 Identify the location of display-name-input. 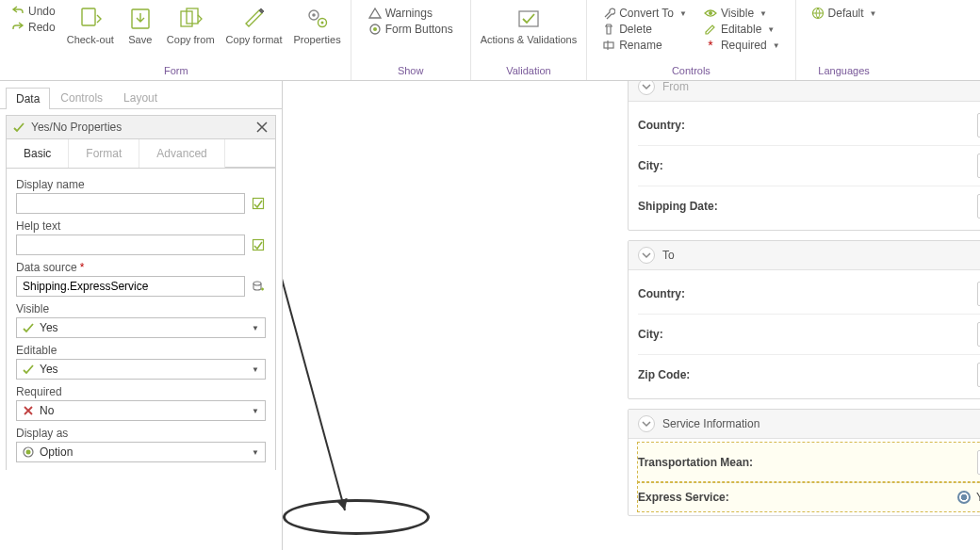
(130, 203).